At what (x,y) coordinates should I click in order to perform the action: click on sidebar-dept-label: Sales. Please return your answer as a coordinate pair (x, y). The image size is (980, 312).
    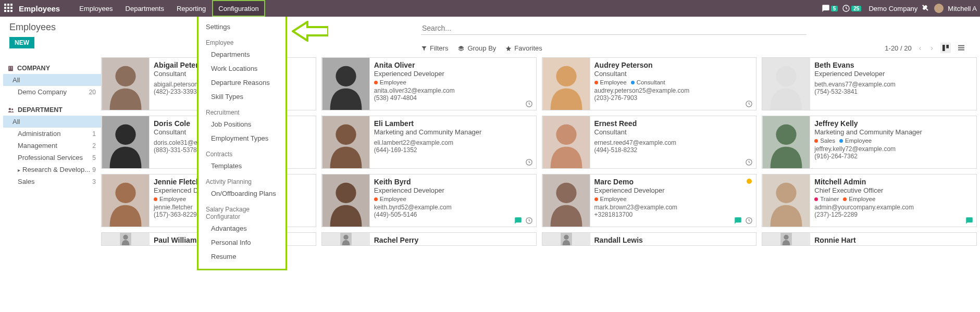
    Looking at the image, I should click on (26, 181).